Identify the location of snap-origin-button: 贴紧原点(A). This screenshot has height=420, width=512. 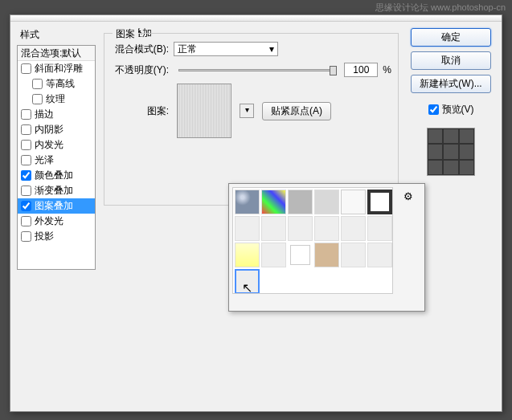
(297, 111).